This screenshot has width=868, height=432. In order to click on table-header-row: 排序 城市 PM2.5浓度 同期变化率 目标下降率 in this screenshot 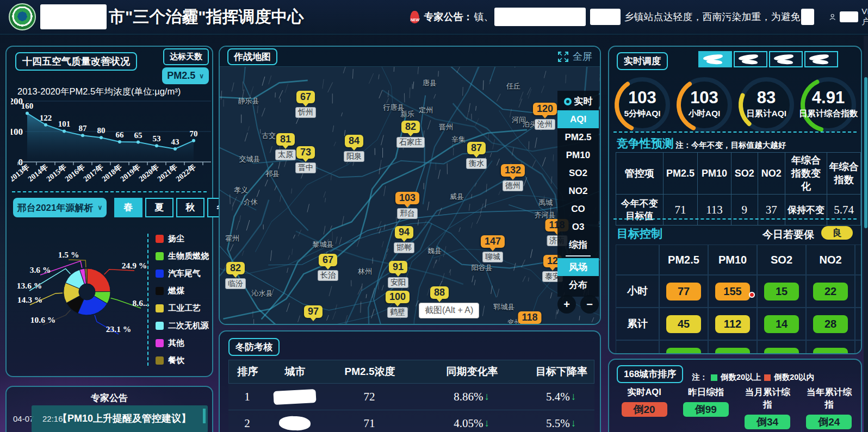, I will do `click(411, 372)`.